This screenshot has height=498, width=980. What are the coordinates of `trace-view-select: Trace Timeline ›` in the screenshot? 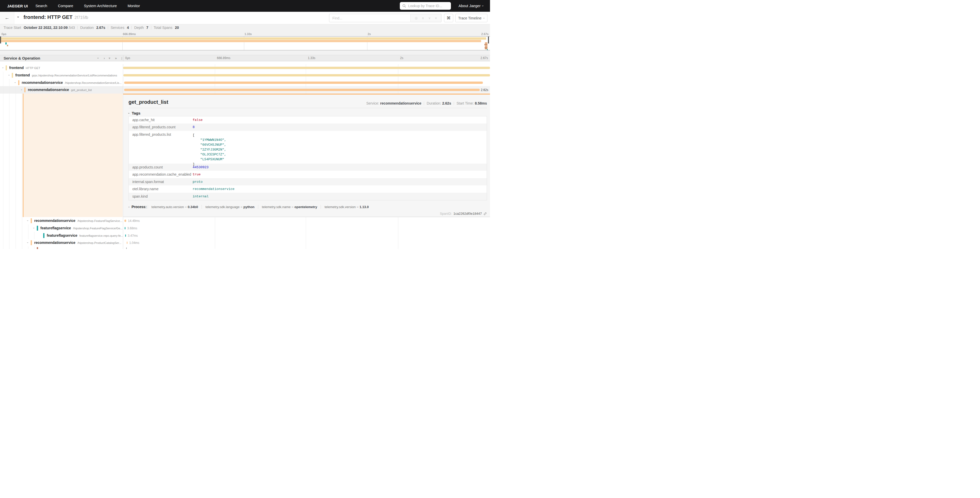 It's located at (471, 18).